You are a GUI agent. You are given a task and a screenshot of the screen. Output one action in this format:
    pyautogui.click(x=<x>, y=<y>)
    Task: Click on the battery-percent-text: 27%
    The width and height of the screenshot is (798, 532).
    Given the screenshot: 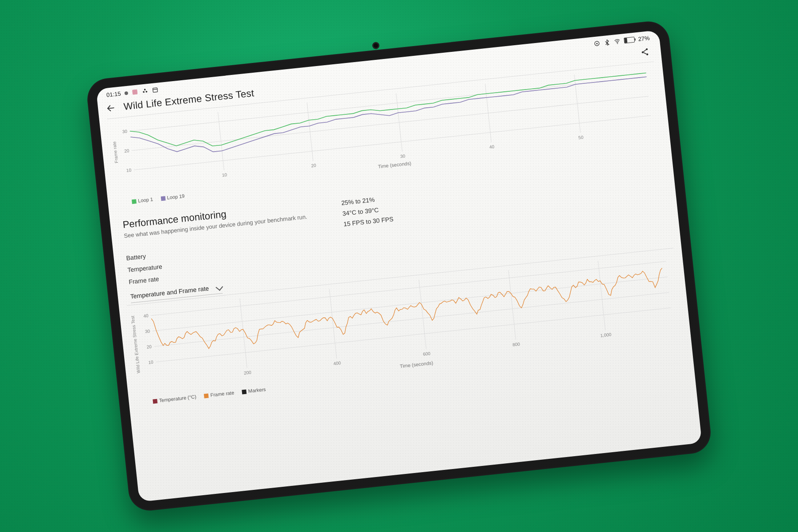 What is the action you would take?
    pyautogui.click(x=644, y=39)
    